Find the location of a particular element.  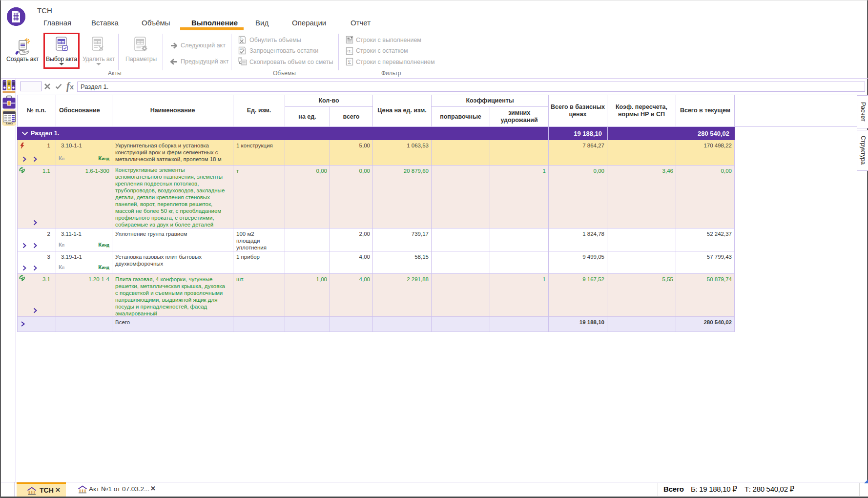

svg-text: 100 is located at coordinates (241, 49).